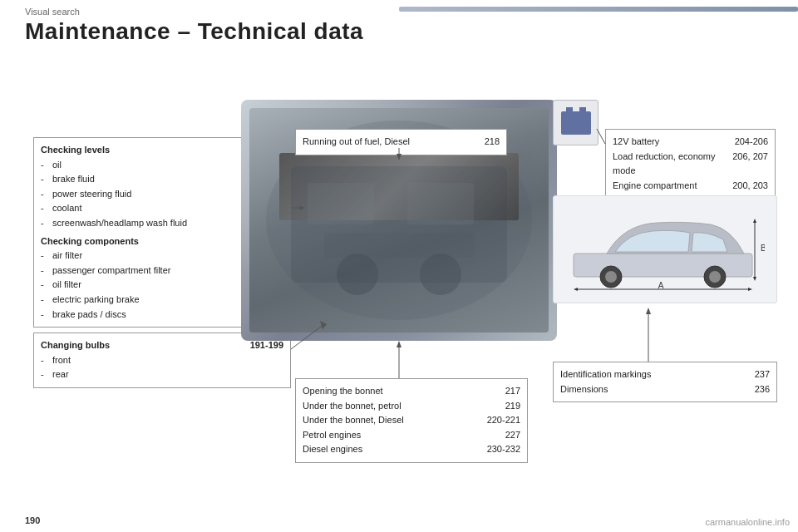 The image size is (798, 532). I want to click on section-label: Visual search, so click(52, 12).